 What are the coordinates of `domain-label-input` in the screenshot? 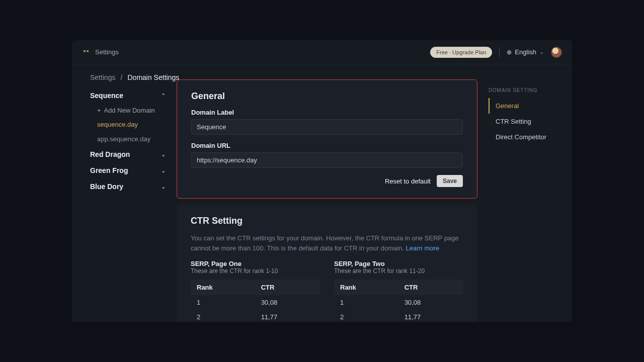 It's located at (327, 127).